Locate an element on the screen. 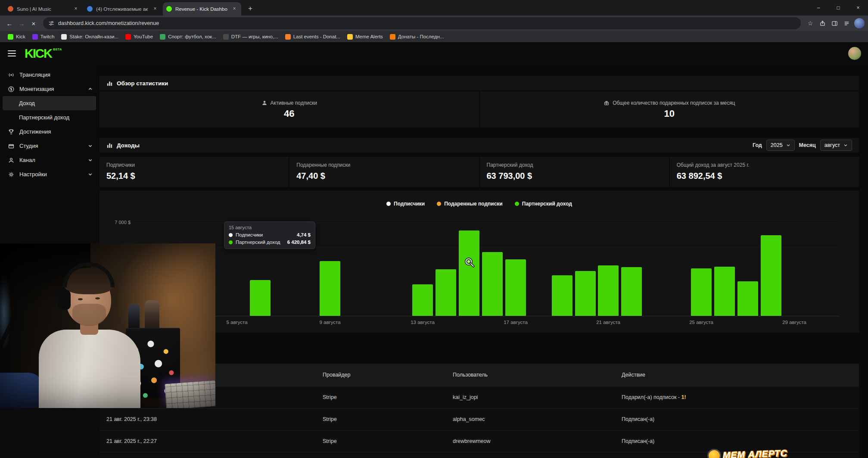  maximize-button: □ is located at coordinates (838, 8).